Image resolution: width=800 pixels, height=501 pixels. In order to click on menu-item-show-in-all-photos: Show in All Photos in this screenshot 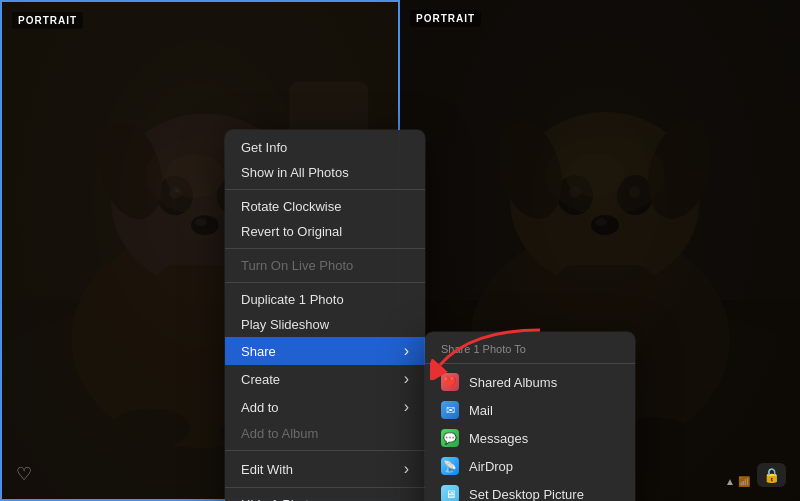, I will do `click(325, 172)`.